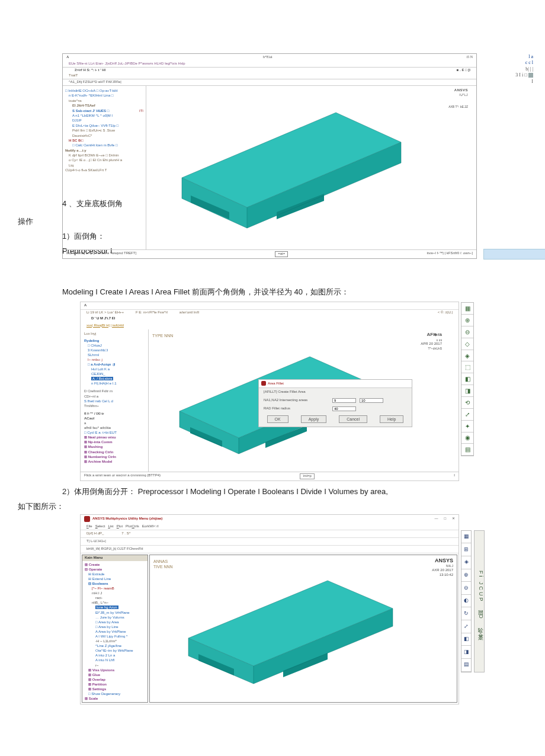  Describe the element at coordinates (115, 660) in the screenshot. I see `tree-item: A into N Lhfl` at that location.